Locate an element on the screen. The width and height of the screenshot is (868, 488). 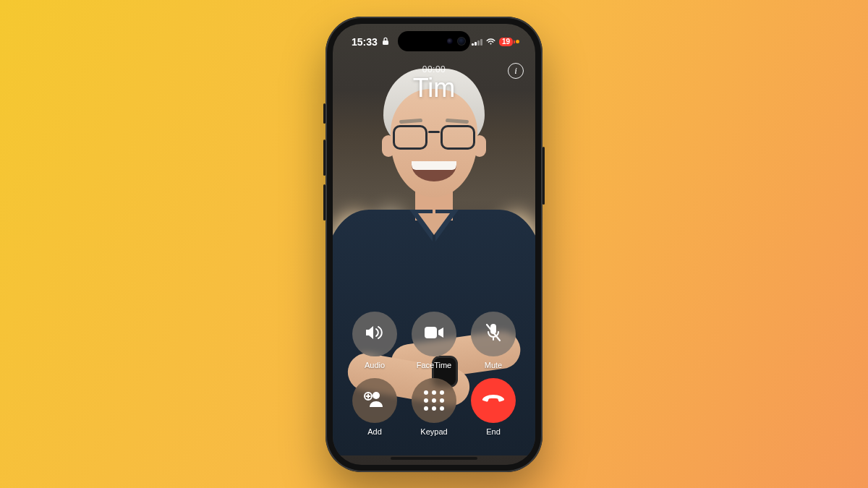
cellular-signal-icon is located at coordinates (477, 42).